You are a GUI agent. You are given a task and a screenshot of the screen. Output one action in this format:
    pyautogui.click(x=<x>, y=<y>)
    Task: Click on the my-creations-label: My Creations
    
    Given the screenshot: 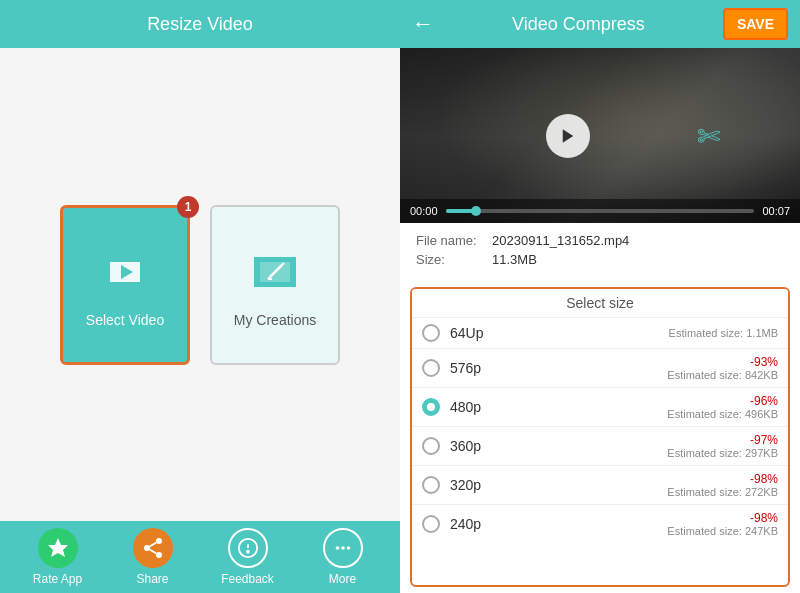 What is the action you would take?
    pyautogui.click(x=275, y=320)
    